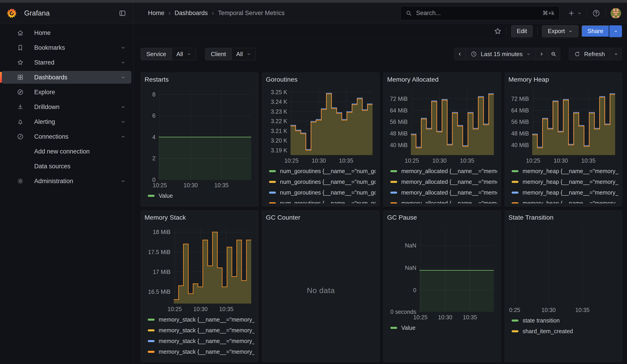 Image resolution: width=627 pixels, height=364 pixels. What do you see at coordinates (67, 77) in the screenshot?
I see `sidebar-item-dashboards: Dashboards` at bounding box center [67, 77].